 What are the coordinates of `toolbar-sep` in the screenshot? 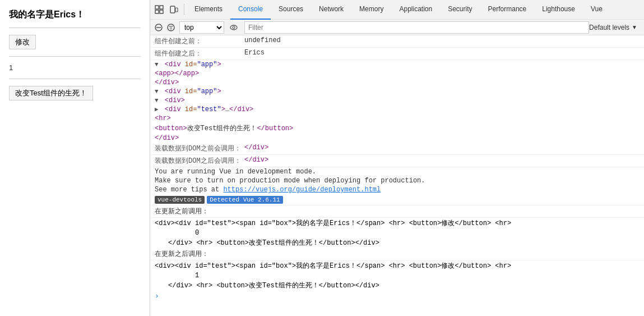 It's located at (184, 10).